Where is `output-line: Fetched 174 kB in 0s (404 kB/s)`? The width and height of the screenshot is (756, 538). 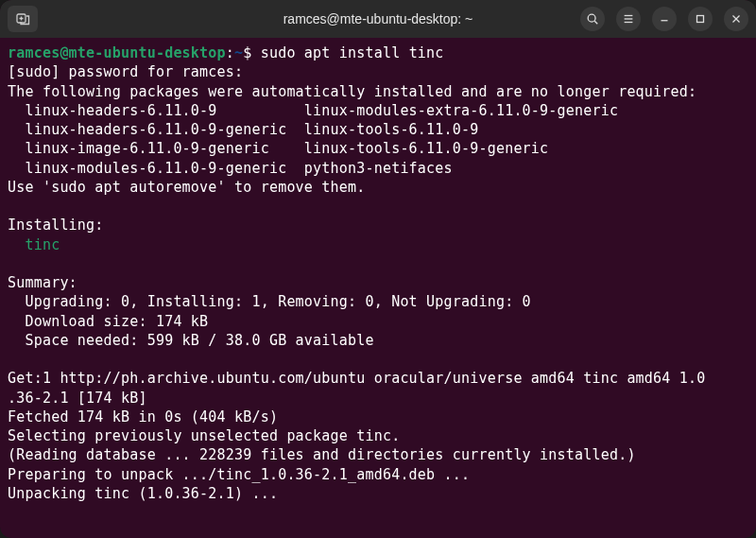
output-line: Fetched 174 kB in 0s (404 kB/s) is located at coordinates (378, 417).